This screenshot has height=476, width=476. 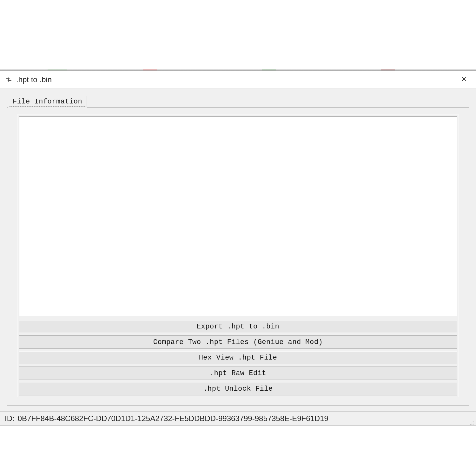 What do you see at coordinates (10, 419) in the screenshot?
I see `status-id-label: ID:` at bounding box center [10, 419].